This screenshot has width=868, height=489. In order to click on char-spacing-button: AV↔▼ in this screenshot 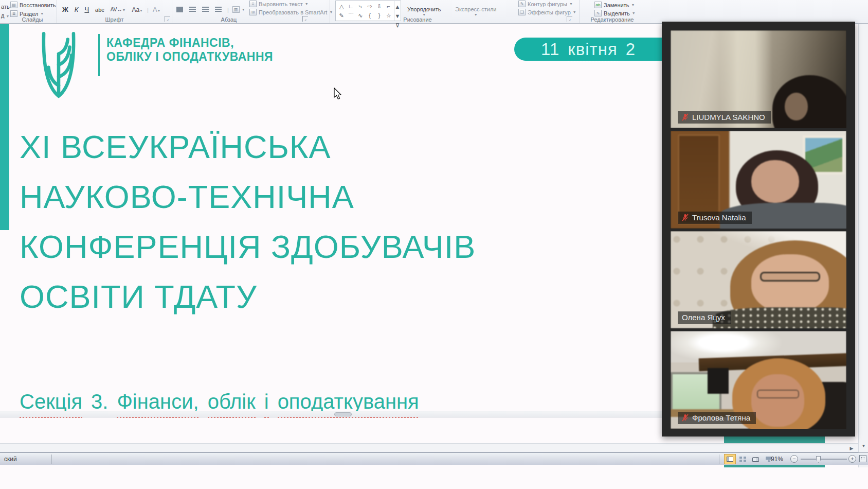, I will do `click(118, 9)`.